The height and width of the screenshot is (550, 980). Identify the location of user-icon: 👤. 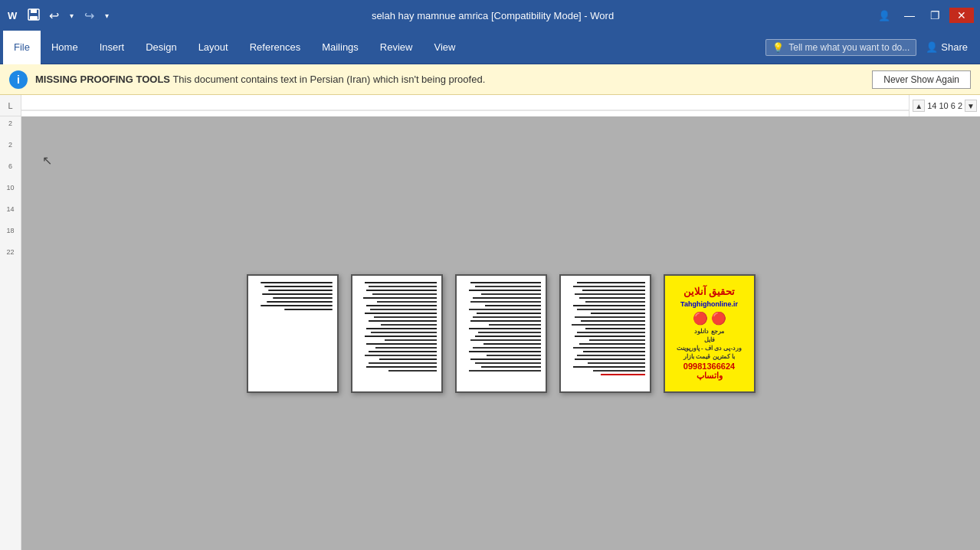
(884, 15).